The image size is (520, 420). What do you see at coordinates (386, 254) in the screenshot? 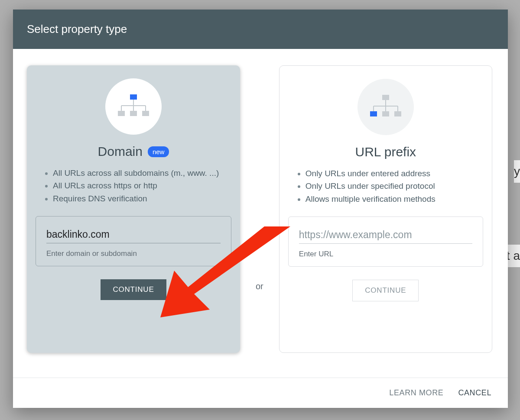
I see `url-input-helper: Enter URL` at bounding box center [386, 254].